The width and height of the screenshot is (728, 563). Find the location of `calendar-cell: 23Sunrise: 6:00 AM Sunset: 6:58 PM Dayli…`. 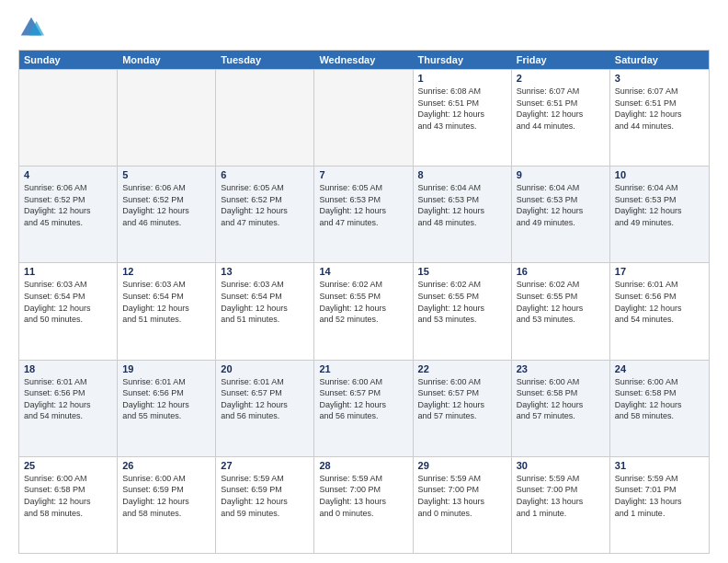

calendar-cell: 23Sunrise: 6:00 AM Sunset: 6:58 PM Dayli… is located at coordinates (561, 408).